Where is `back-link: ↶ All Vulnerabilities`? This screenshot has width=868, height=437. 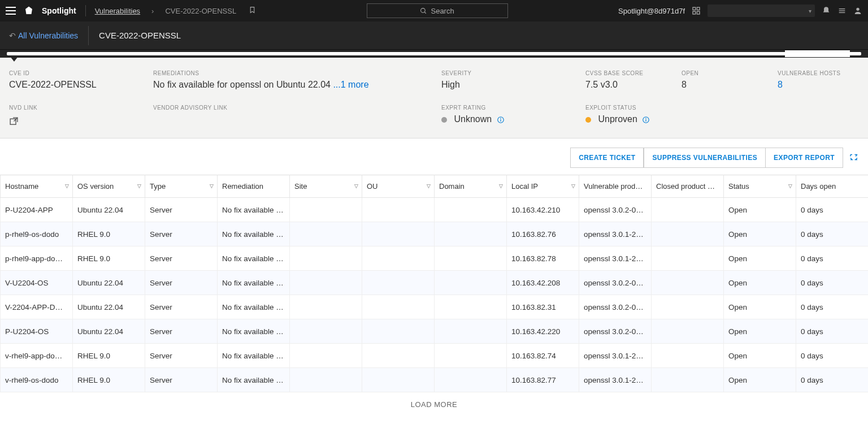
back-link: ↶ All Vulnerabilities is located at coordinates (49, 36).